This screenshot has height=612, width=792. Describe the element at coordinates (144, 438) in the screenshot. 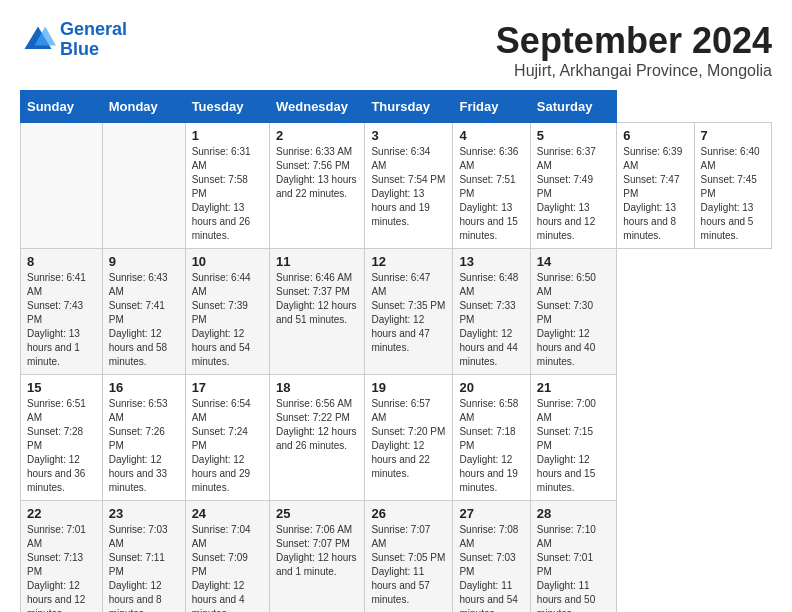

I see `calendar-cell: 16 Sunrise: 6:53 AMSunset: 7:26 PMDaylig…` at that location.